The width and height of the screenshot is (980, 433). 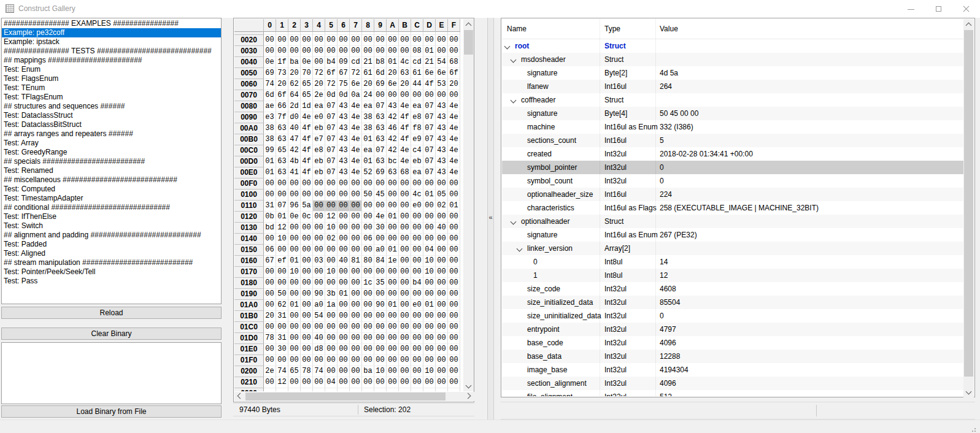 I want to click on hex-byte-cell: bd, so click(x=270, y=228).